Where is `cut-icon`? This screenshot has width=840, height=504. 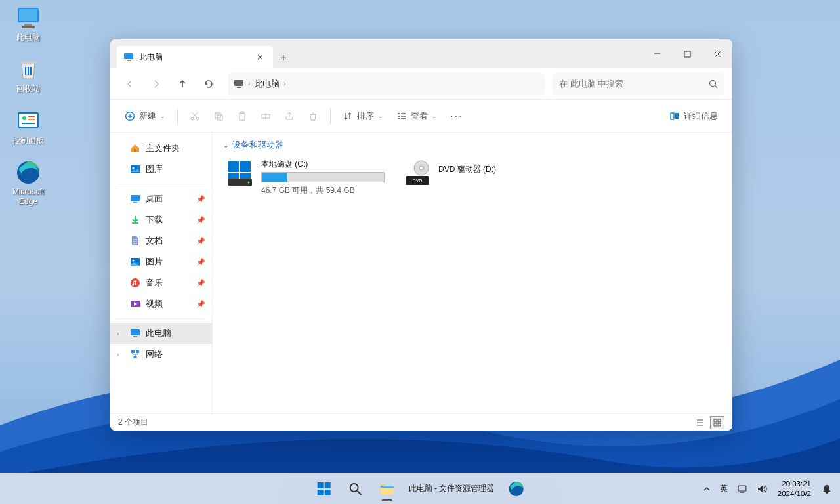
cut-icon is located at coordinates (195, 116).